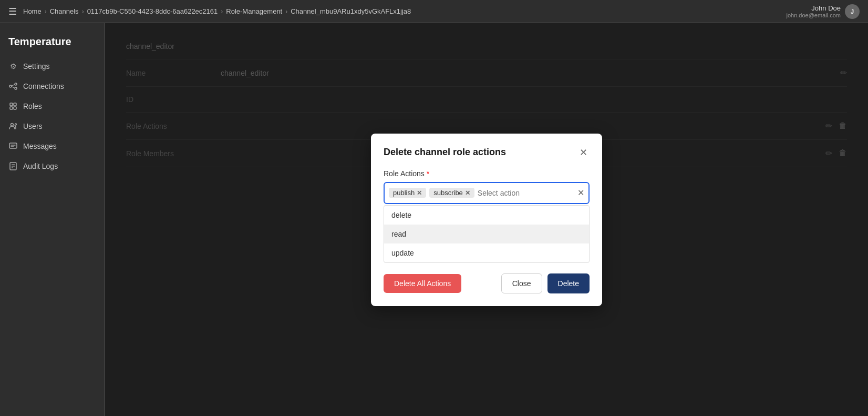 The height and width of the screenshot is (416, 868). I want to click on tag-subscribe-label: subscribe, so click(448, 192).